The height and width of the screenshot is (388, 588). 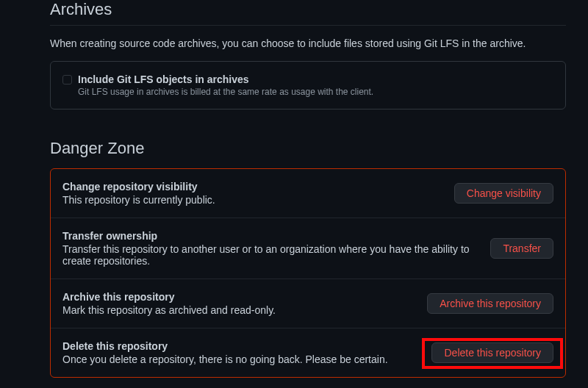 I want to click on danger-text: Change repository visibility This reposi…, so click(x=259, y=193).